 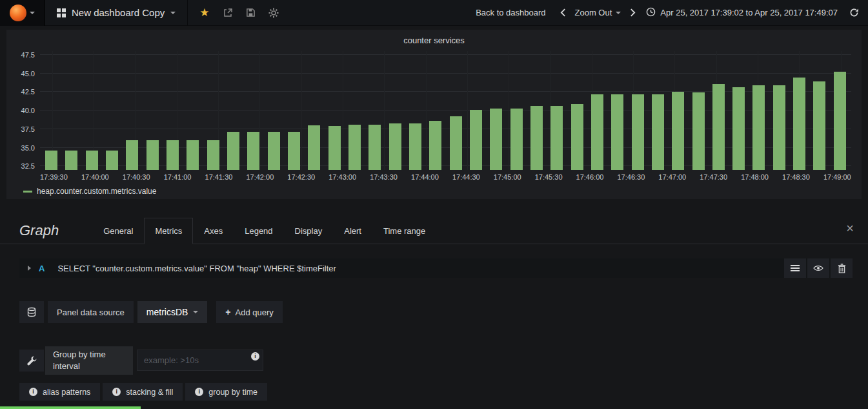 What do you see at coordinates (90, 312) in the screenshot?
I see `panel-data-source-label: Panel data source` at bounding box center [90, 312].